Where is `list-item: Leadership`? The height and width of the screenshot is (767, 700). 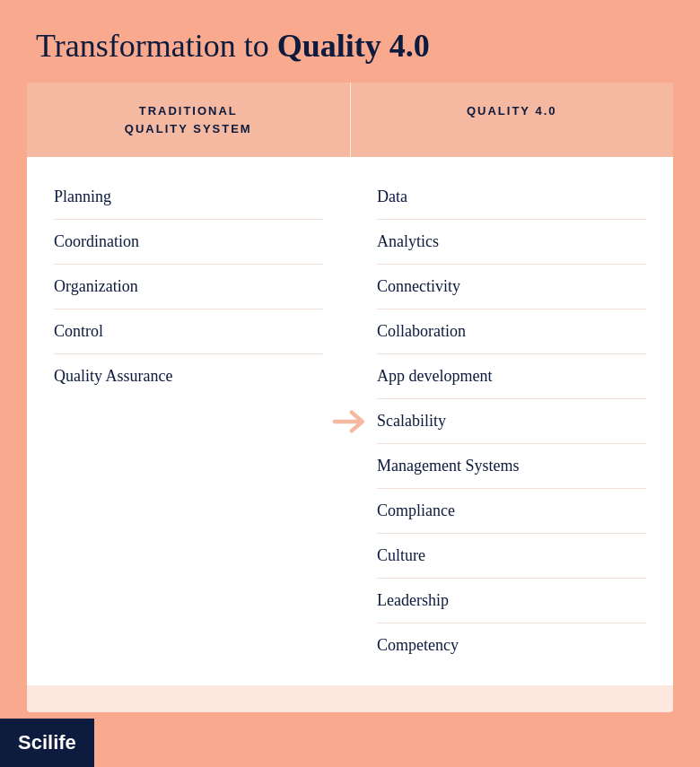 list-item: Leadership is located at coordinates (512, 601).